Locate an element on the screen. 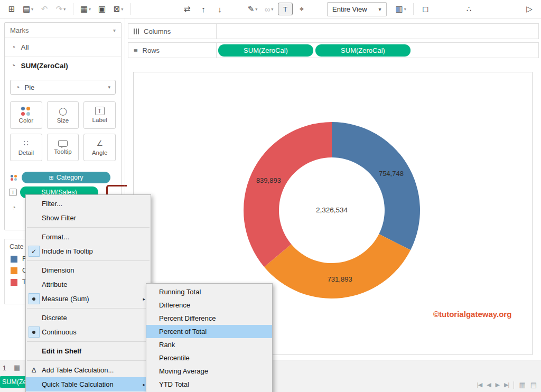 This screenshot has width=541, height=392. submenu-item-percentile: Percentile is located at coordinates (209, 358).